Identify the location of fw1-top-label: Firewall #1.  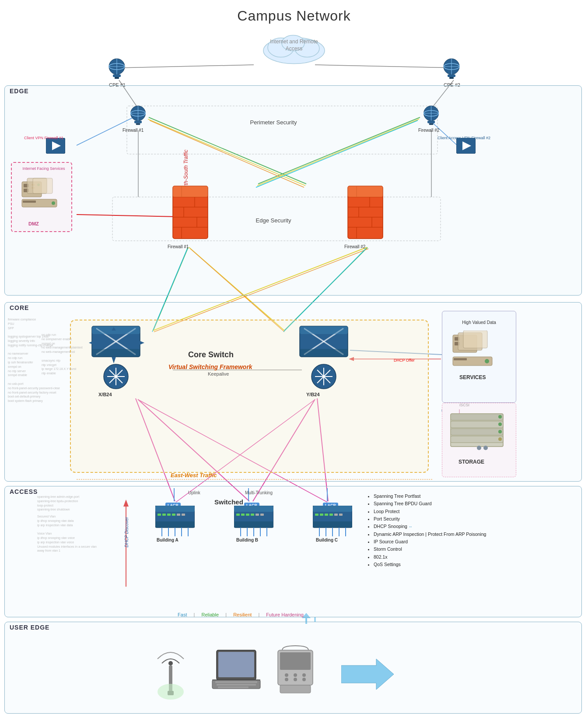
(133, 130).